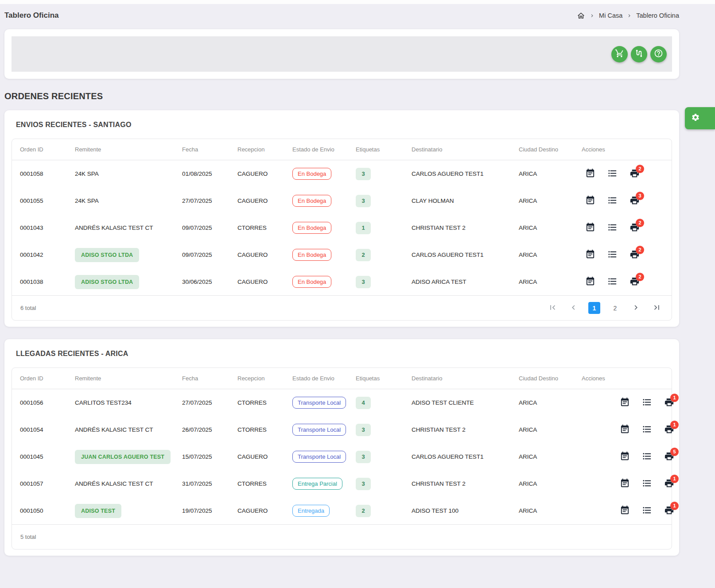 The width and height of the screenshot is (715, 588). What do you see at coordinates (47, 282) in the screenshot?
I see `cell-orden-id: 0001038` at bounding box center [47, 282].